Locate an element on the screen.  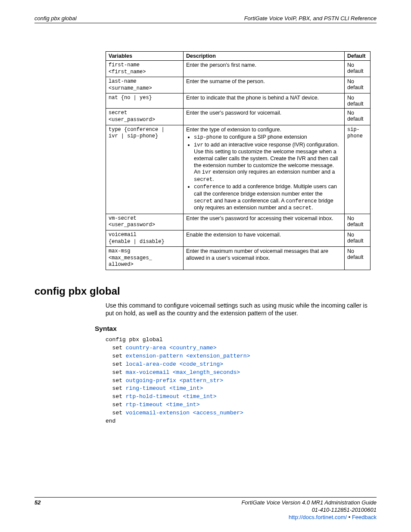
table-row: last-name<surname_name> Enter the surnam… is located at coordinates (238, 85).